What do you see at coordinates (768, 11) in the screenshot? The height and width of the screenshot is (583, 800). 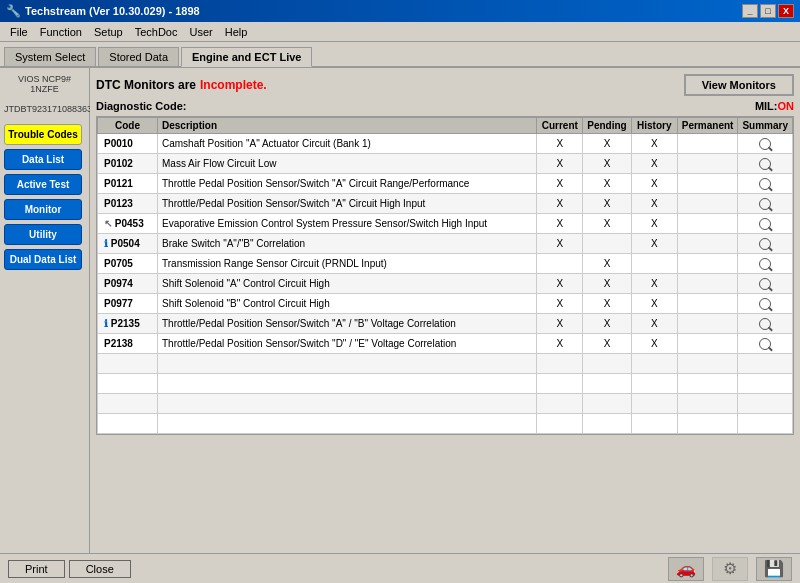 I see `maximize-button: □` at bounding box center [768, 11].